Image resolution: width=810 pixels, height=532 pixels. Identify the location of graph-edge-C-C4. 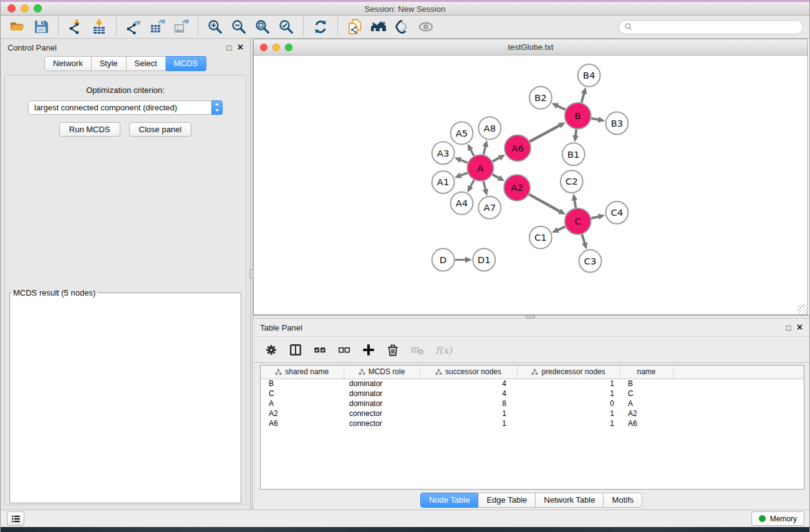
(595, 217).